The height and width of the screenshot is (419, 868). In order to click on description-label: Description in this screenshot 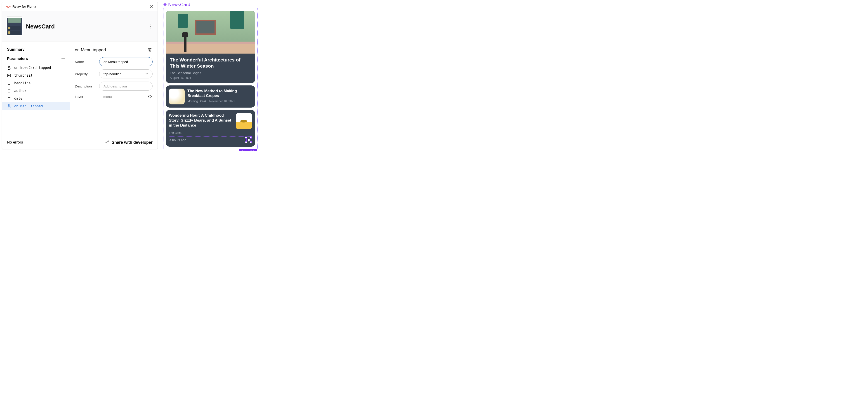, I will do `click(85, 86)`.